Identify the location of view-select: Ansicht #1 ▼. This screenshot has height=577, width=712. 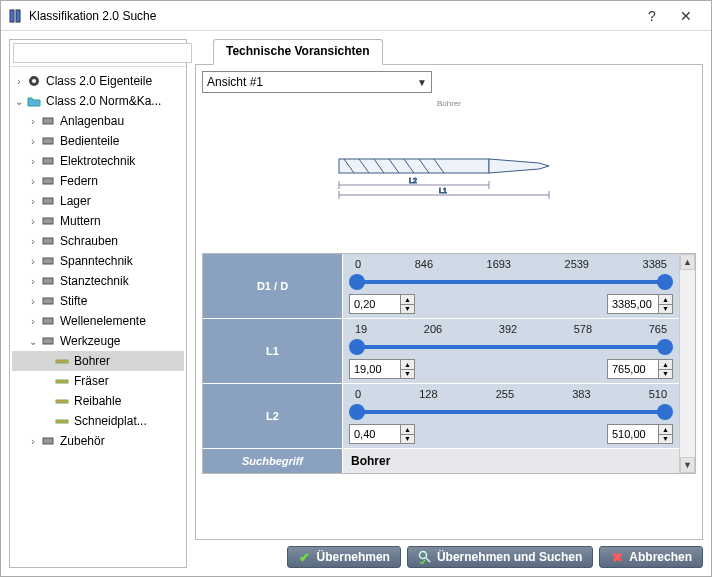
(317, 82).